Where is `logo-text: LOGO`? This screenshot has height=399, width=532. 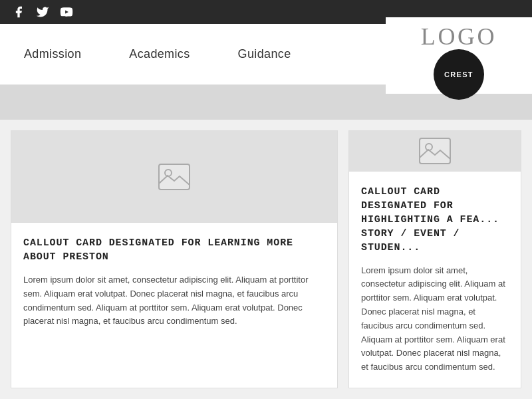 logo-text: LOGO is located at coordinates (459, 37).